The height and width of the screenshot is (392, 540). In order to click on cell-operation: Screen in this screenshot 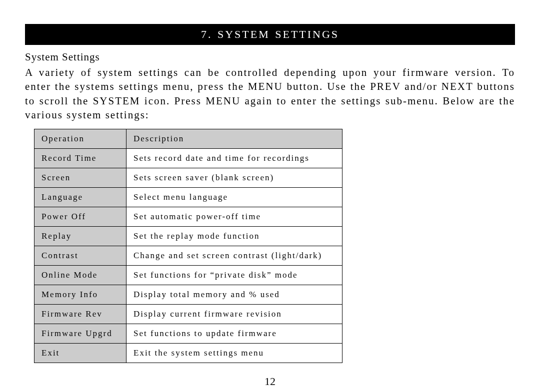, I will do `click(80, 178)`.